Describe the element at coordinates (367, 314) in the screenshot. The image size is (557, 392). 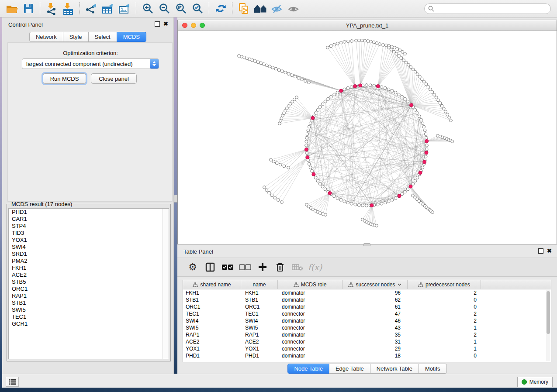
I see `table-row: TEC1TEC1connector472` at that location.